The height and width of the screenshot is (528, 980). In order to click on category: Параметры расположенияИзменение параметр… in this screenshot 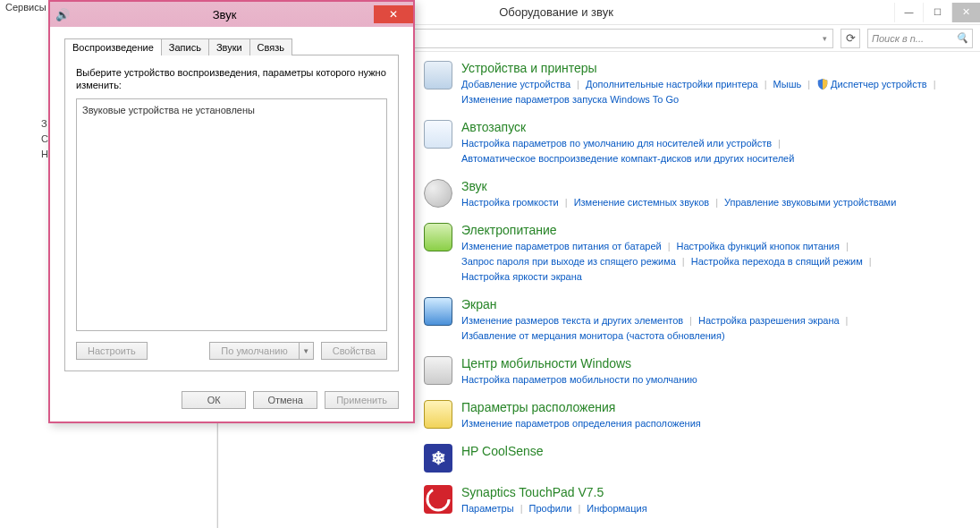, I will do `click(695, 415)`.